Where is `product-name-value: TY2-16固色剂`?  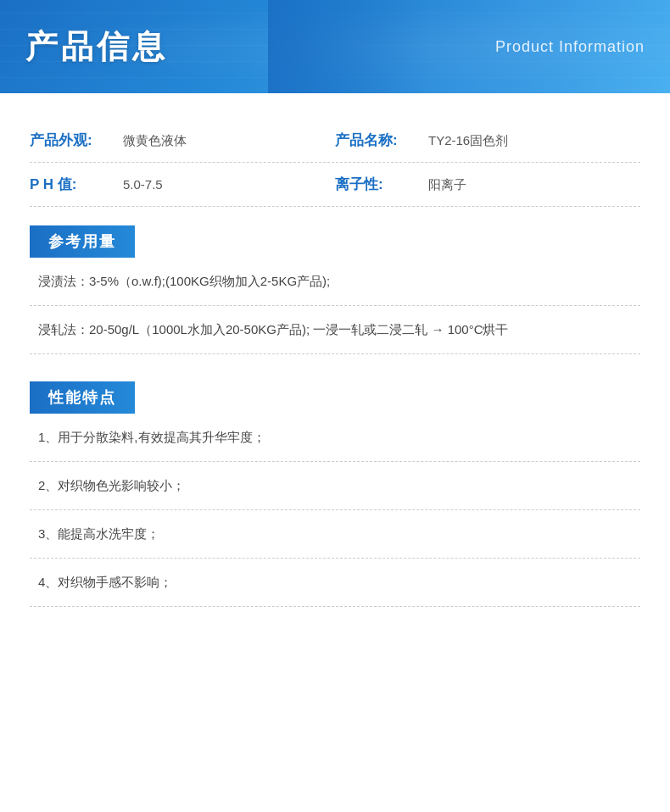
product-name-value: TY2-16固色剂 is located at coordinates (534, 141).